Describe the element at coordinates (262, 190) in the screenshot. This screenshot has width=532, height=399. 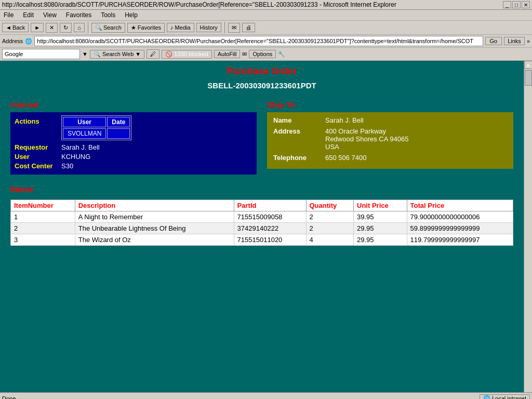
I see `items-section-title: Items:` at that location.